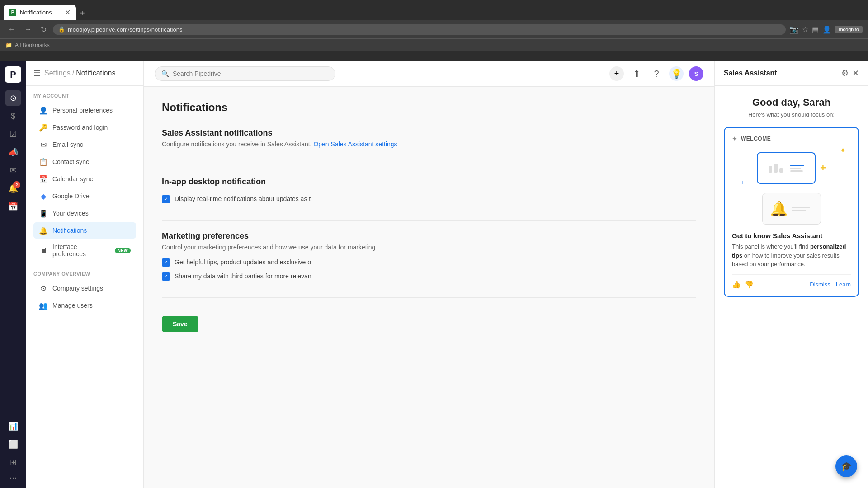  I want to click on panel-header: Sales Assistant ⚙ ✕, so click(791, 73).